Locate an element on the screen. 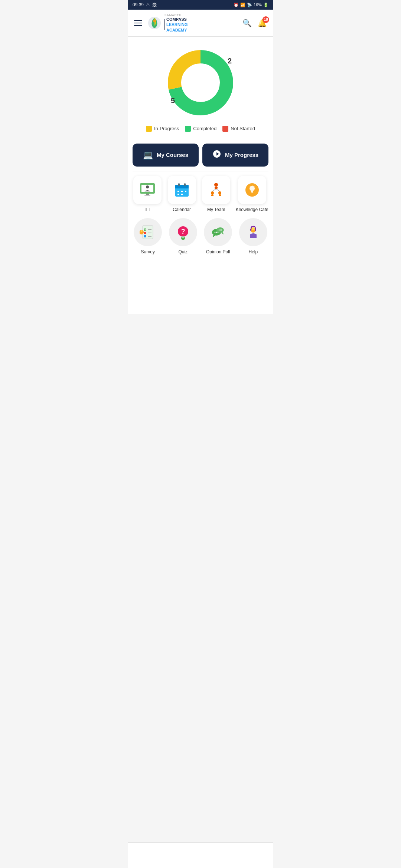 The image size is (401, 868). survey-icon-circle is located at coordinates (148, 232).